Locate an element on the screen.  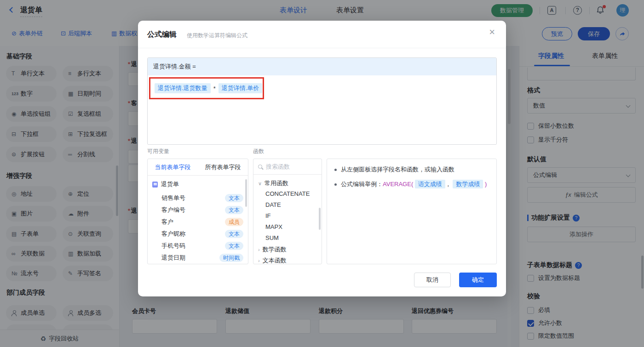
tab-all-form-fields: 所有表单字段 is located at coordinates (223, 167).